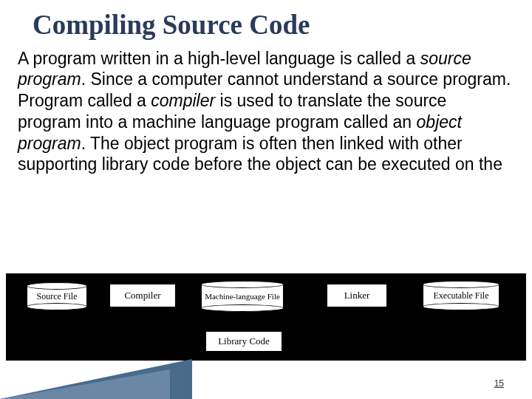 Image resolution: width=532 pixels, height=399 pixels. Describe the element at coordinates (242, 296) in the screenshot. I see `cylinder-machine-language-file: Machine-language File` at that location.